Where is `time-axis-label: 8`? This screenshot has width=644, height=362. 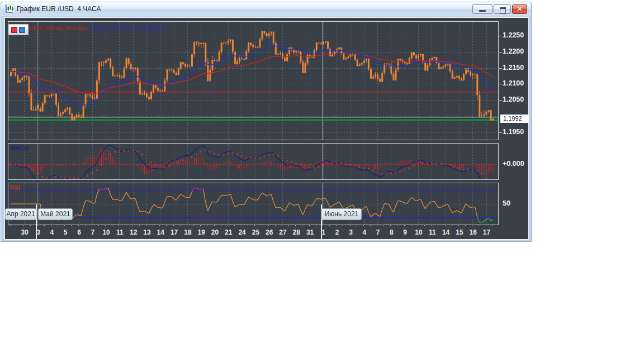
time-axis-label: 8 is located at coordinates (391, 232).